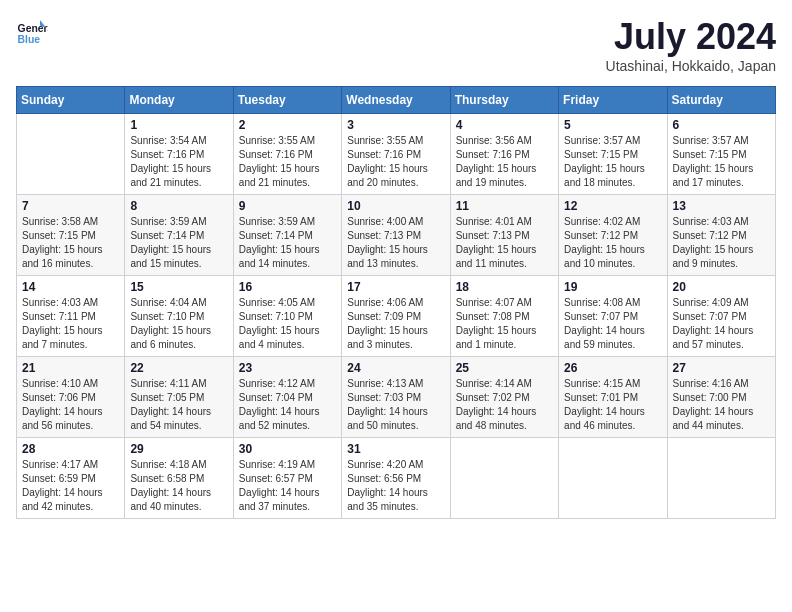 This screenshot has width=792, height=612. Describe the element at coordinates (721, 100) in the screenshot. I see `weekday-header-saturday: Saturday` at that location.